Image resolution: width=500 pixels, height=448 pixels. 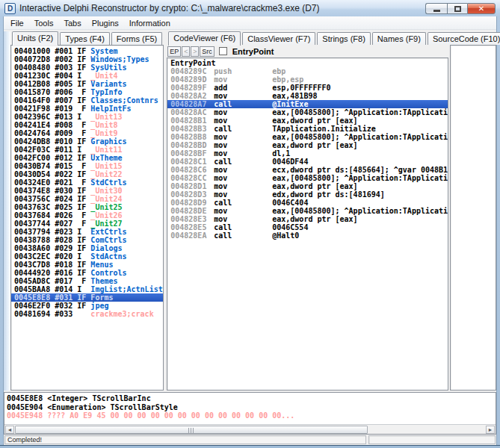 What do you see at coordinates (88, 306) in the screenshot?
I see `unit-row-jpeg: 0046E2F0 #032 IF jpeg` at bounding box center [88, 306].